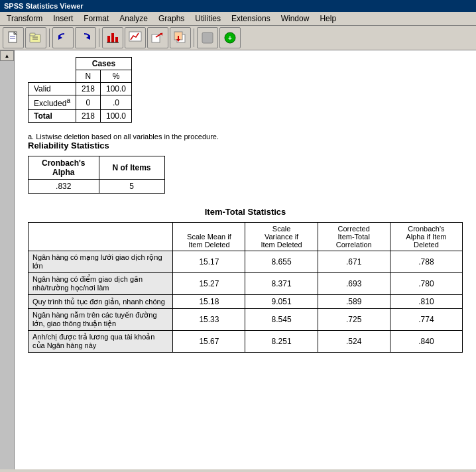 The height and width of the screenshot is (472, 476). I want to click on menu-analyze: Analyze, so click(134, 19).